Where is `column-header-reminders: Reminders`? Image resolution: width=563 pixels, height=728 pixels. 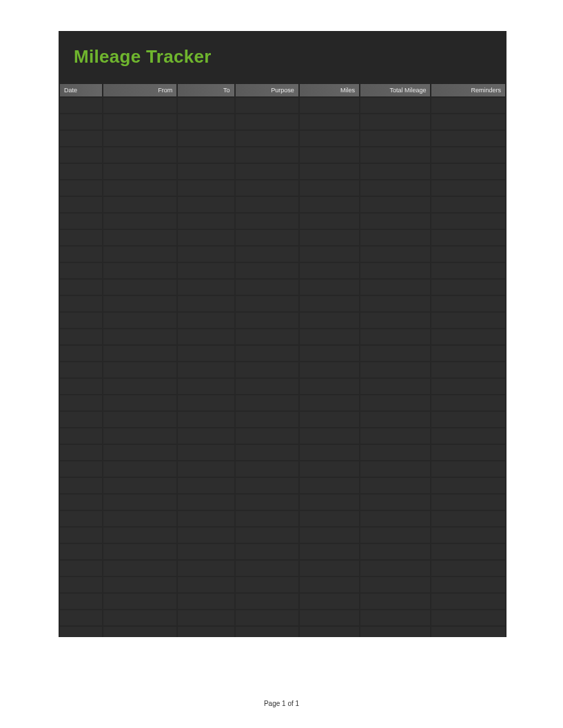 column-header-reminders: Reminders is located at coordinates (469, 90).